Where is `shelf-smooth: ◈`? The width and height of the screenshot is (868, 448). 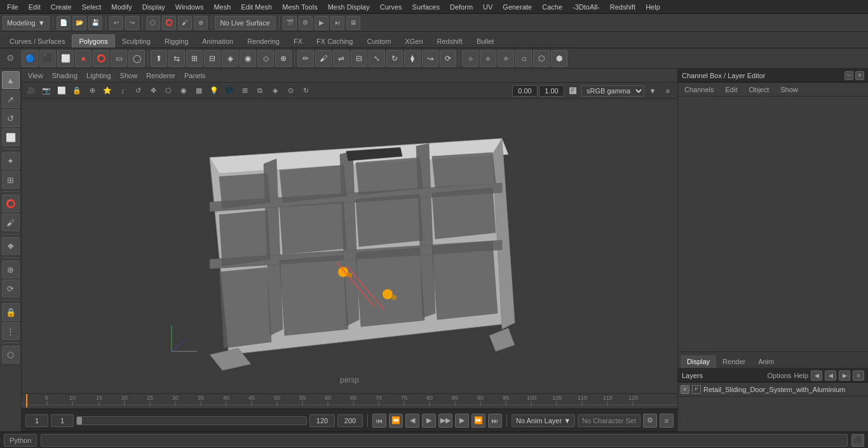
shelf-smooth: ◈ is located at coordinates (230, 58).